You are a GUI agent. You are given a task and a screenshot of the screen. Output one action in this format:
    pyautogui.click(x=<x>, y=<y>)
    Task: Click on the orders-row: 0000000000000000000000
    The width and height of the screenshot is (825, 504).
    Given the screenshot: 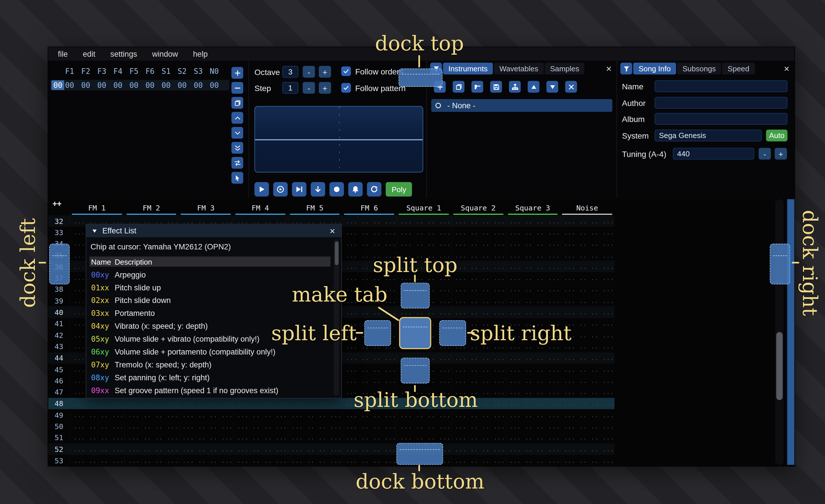 What is the action you would take?
    pyautogui.click(x=140, y=85)
    